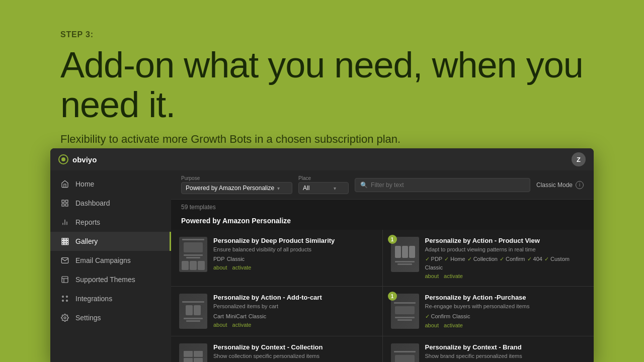 The width and height of the screenshot is (644, 362). I want to click on template-card-action-purchase: 1 Personalize by Action -Purchase Re-eng…, so click(489, 311).